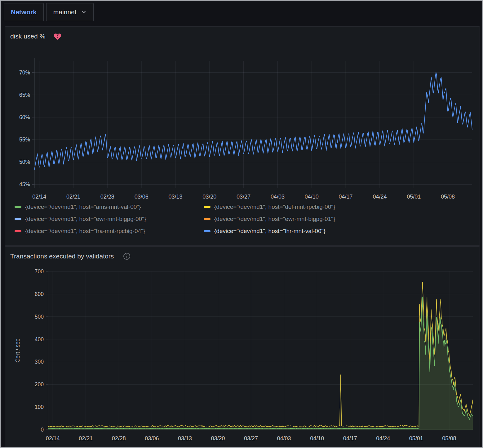 The height and width of the screenshot is (448, 483). What do you see at coordinates (65, 12) in the screenshot?
I see `variable-value-text: mainnet` at bounding box center [65, 12].